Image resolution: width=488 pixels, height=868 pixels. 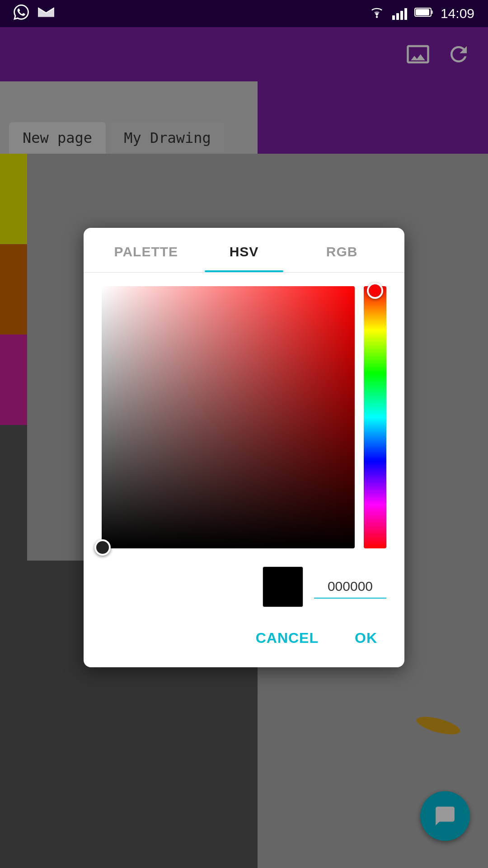 What do you see at coordinates (375, 291) in the screenshot?
I see `hue-cursor` at bounding box center [375, 291].